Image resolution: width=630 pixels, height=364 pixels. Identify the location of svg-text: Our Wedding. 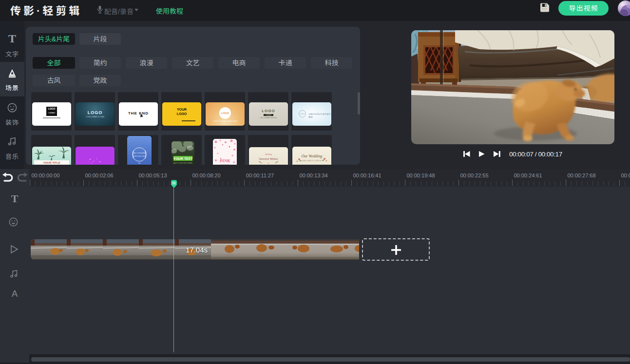
(312, 156).